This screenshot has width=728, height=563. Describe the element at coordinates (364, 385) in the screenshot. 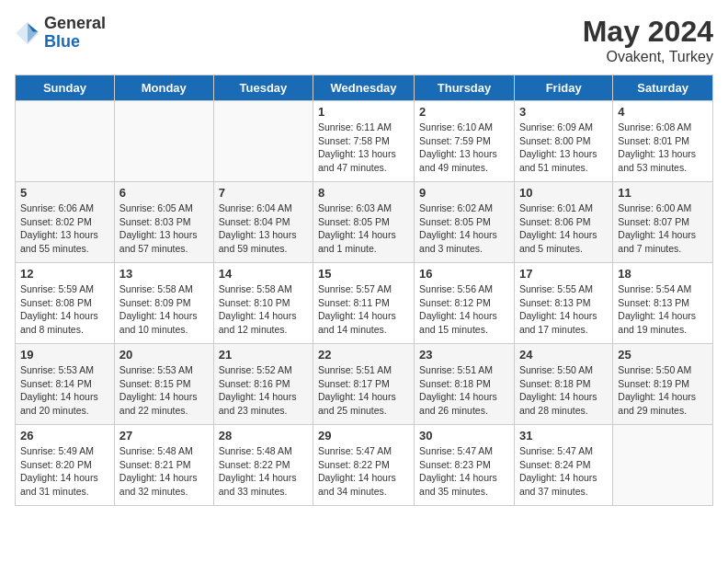

I see `calendar-cell: 22Sunrise: 5:51 AM Sunset: 8:17 PM Dayli…` at that location.